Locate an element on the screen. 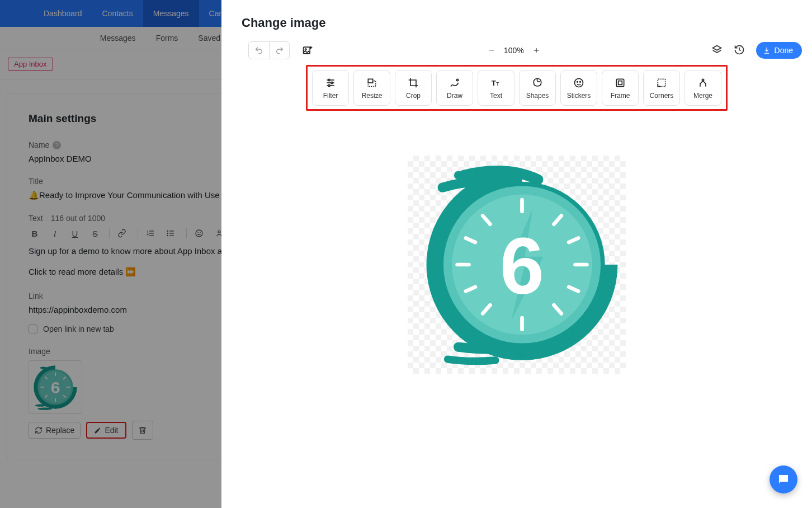  editor-title: Change image is located at coordinates (517, 18).